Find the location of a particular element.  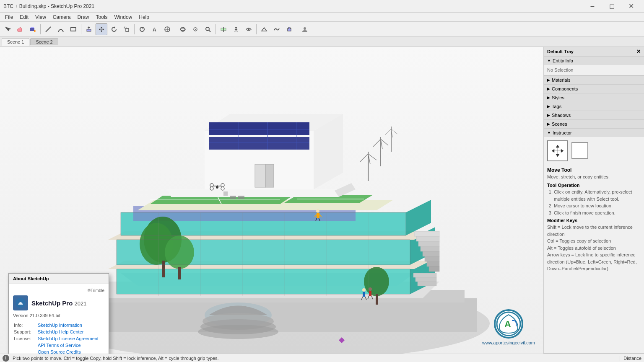

info-link: SketchUp Information is located at coordinates (60, 325).